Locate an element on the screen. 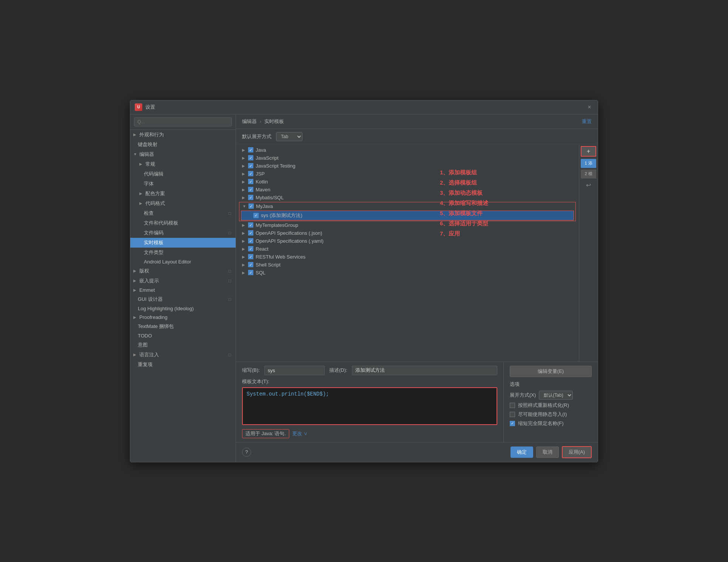 The image size is (728, 562). sidebar-item-file-encoding: 文件编码 □ is located at coordinates (183, 233).